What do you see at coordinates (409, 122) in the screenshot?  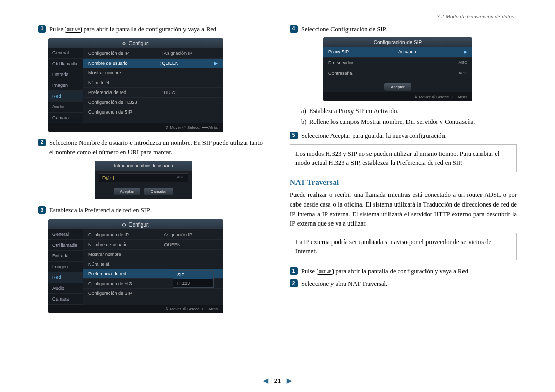 I see `substep-b: b)Rellene los campos Mostrar nombre, Dir…` at bounding box center [409, 122].